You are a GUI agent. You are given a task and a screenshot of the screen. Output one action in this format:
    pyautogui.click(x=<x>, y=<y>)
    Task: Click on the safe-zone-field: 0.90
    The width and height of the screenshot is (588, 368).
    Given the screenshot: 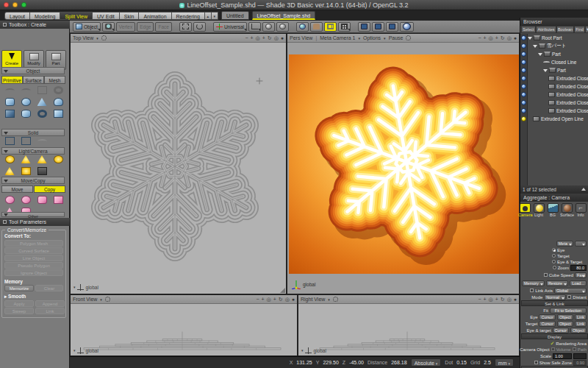 What is the action you would take?
    pyautogui.click(x=580, y=363)
    